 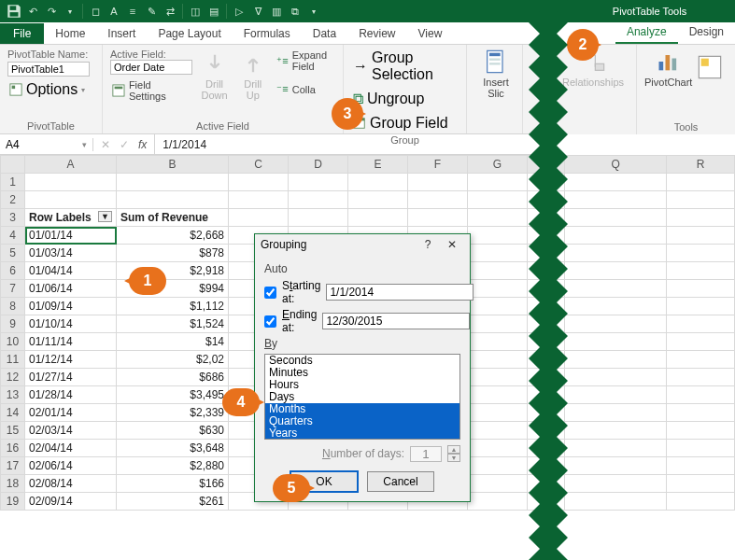 I want to click on ungroup-button: ⧉Ungroup, so click(x=405, y=99).